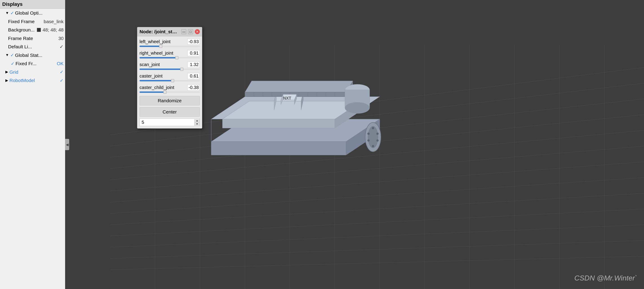 This screenshot has width=644, height=289. What do you see at coordinates (32, 30) in the screenshot?
I see `background-item: Backgroun... 48; 48; 48` at bounding box center [32, 30].